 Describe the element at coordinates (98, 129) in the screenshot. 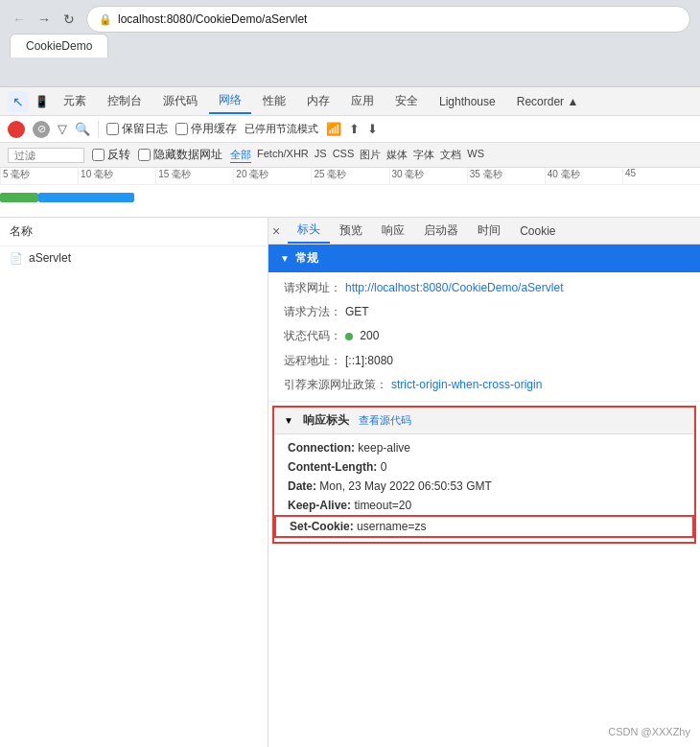

I see `separator` at that location.